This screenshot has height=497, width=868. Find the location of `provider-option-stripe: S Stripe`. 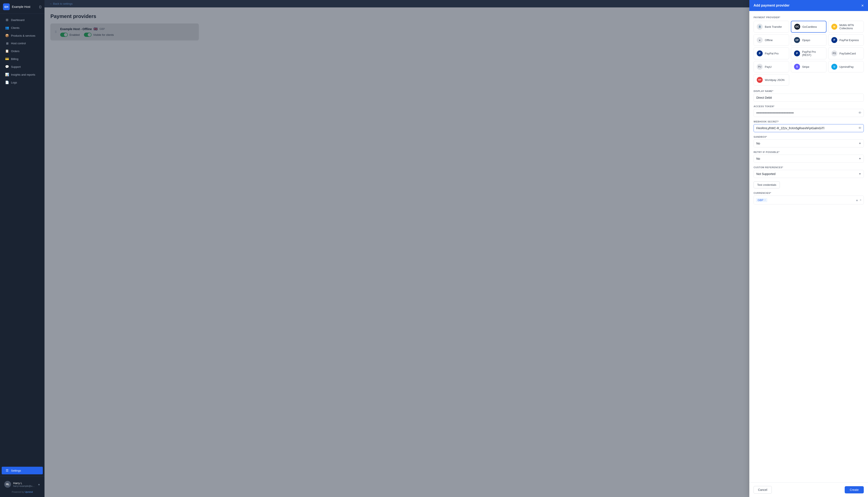

provider-option-stripe: S Stripe is located at coordinates (809, 67).